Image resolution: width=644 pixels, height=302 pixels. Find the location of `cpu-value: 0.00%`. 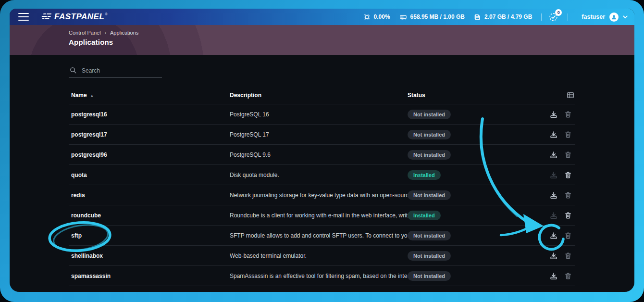

cpu-value: 0.00% is located at coordinates (382, 17).